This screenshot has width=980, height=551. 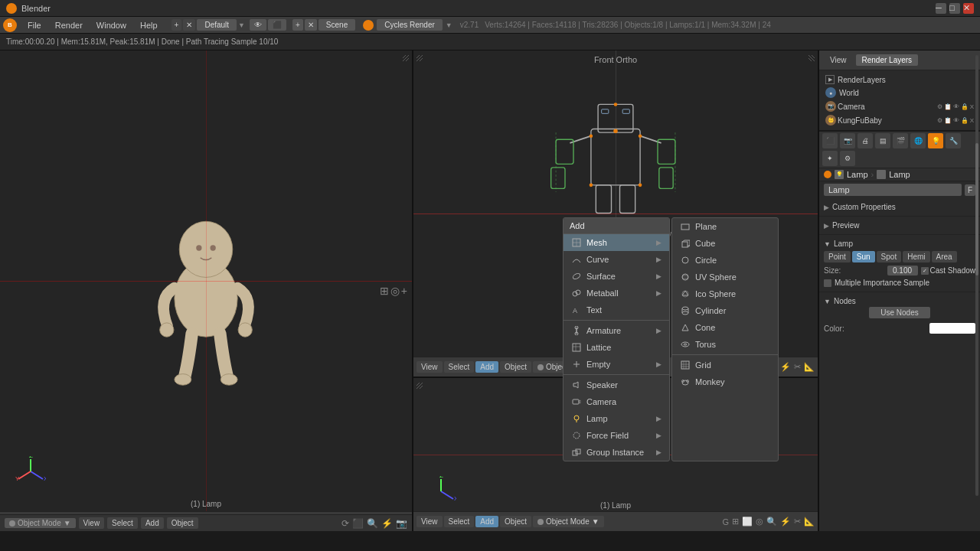 What do you see at coordinates (516, 522) in the screenshot?
I see `bottom-object-btn: Object` at bounding box center [516, 522].